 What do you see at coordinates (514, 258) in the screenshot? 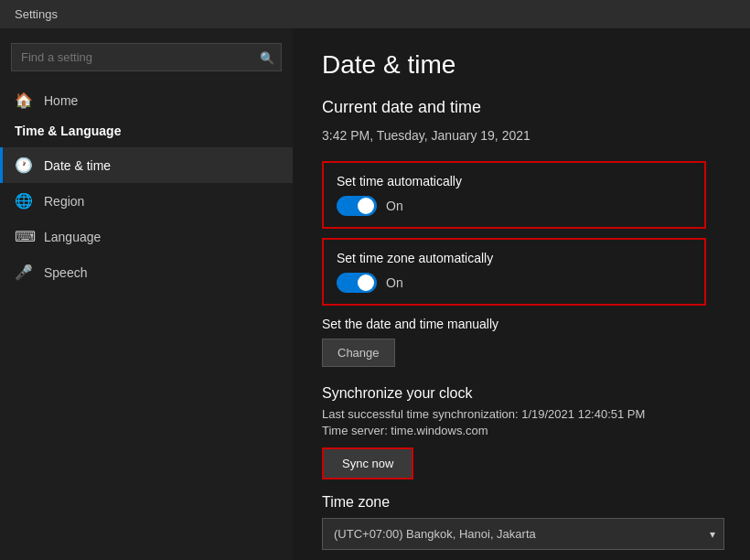
I see `set-timezone-auto-label: Set time zone automatically` at bounding box center [514, 258].